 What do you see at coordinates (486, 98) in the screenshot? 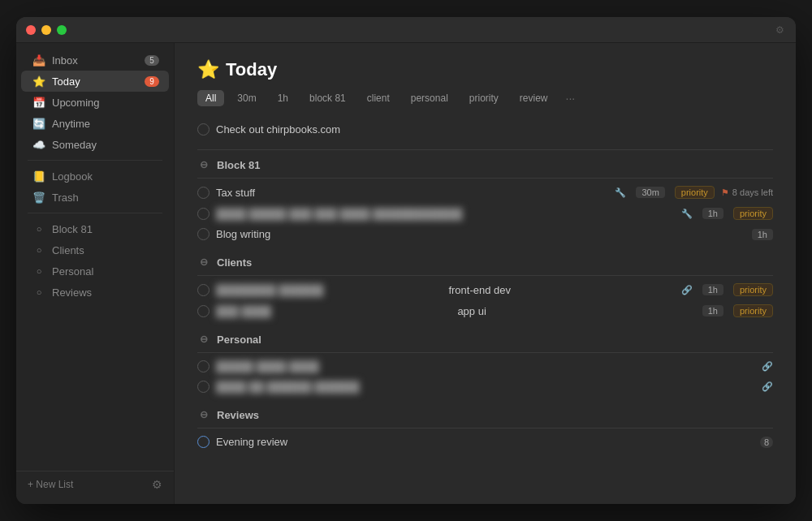
I see `filter-bar: All 30m 1h block 81 client personal prio…` at bounding box center [486, 98].